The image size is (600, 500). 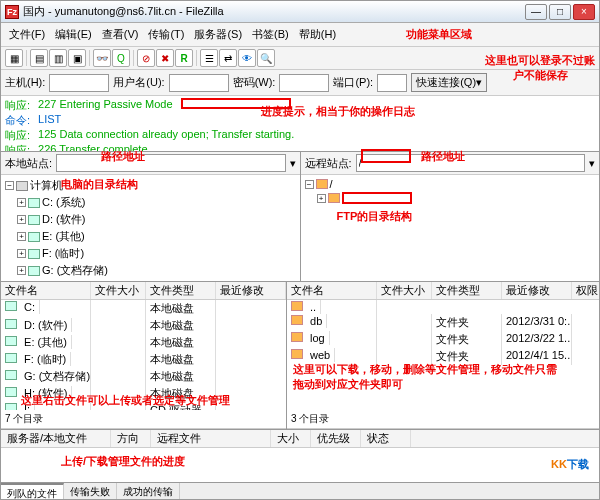 I want to click on user-input, so click(x=199, y=83).